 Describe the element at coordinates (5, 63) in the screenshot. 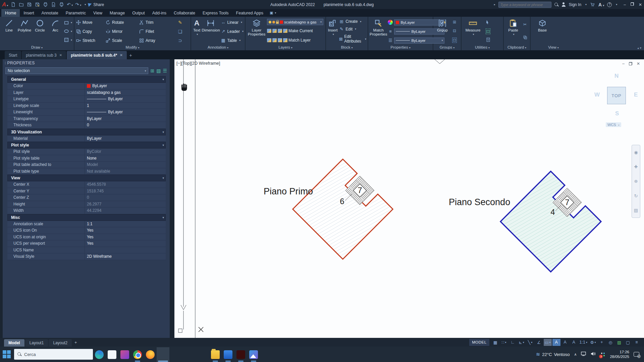

I see `palette-grip: ⁞⁞` at that location.